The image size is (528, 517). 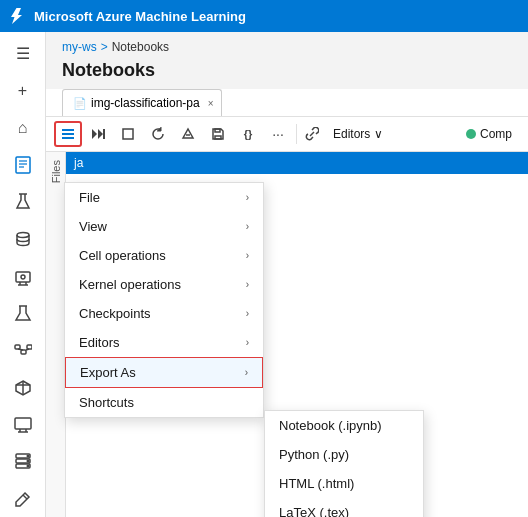 I want to click on menu-item-shortcuts-label: Shortcuts, so click(x=106, y=402).